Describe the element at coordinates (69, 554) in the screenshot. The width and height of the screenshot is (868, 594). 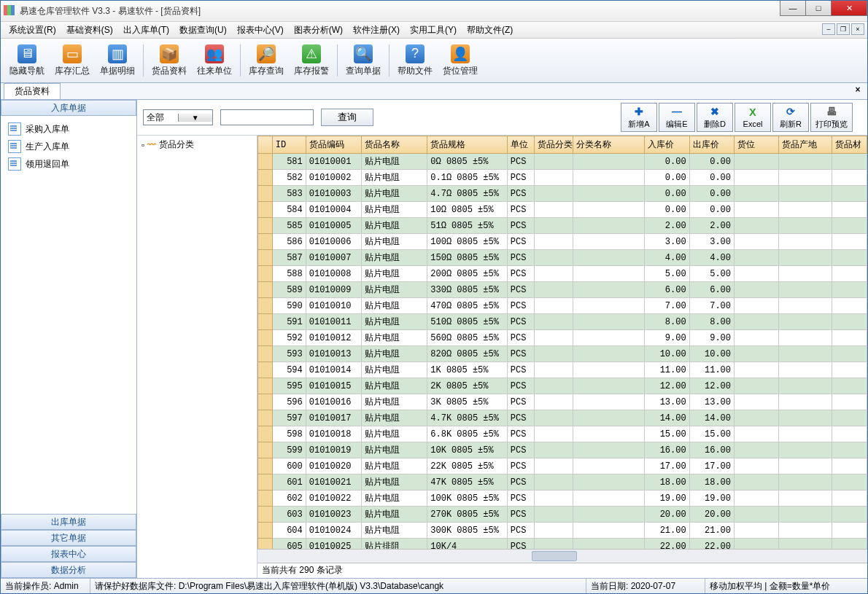
I see `accordion-header: 报表中心` at that location.